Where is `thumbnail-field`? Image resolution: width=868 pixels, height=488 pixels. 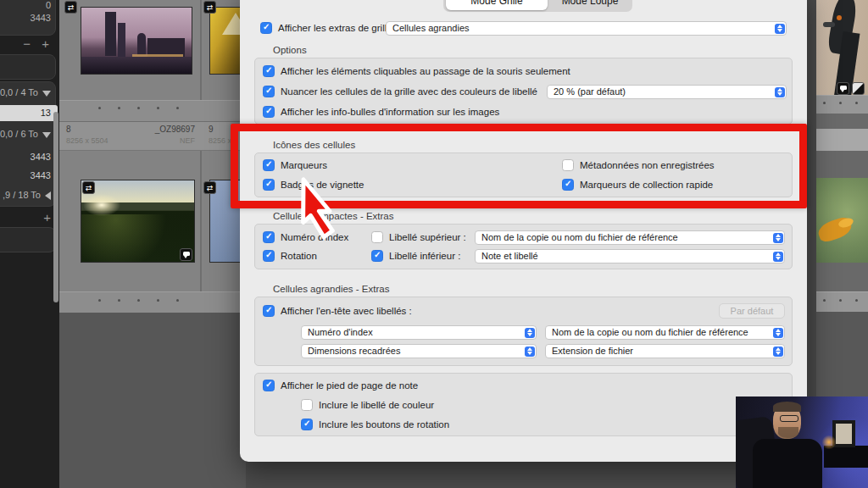 thumbnail-field is located at coordinates (137, 221).